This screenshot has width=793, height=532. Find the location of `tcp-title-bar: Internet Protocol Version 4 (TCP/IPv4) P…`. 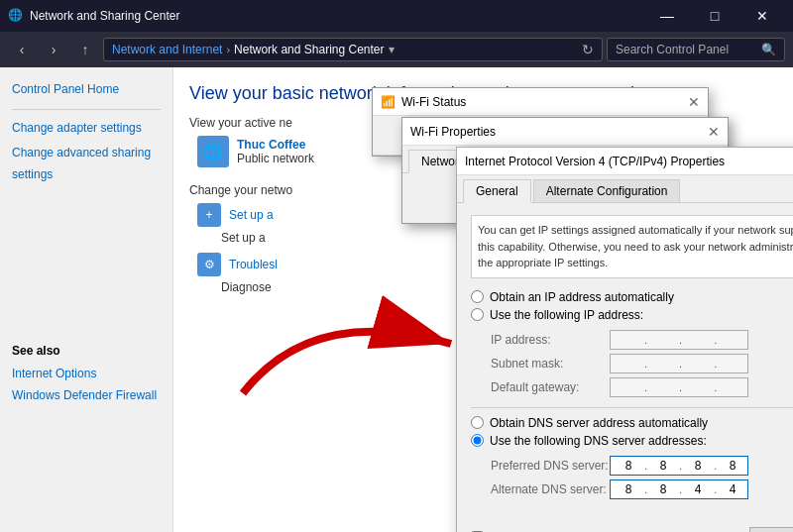

tcp-title-bar: Internet Protocol Version 4 (TCP/IPv4) P… is located at coordinates (624, 161).